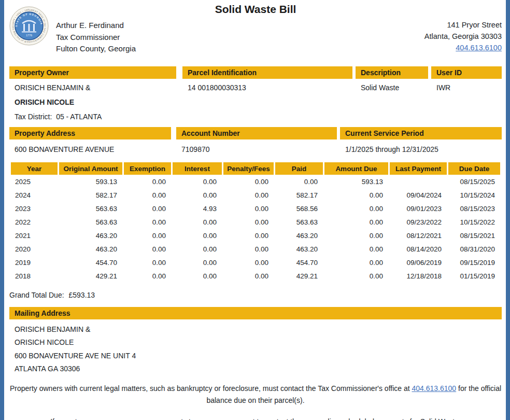 The width and height of the screenshot is (510, 420). What do you see at coordinates (37, 295) in the screenshot?
I see `grand-total-label: Grand Total Due:` at bounding box center [37, 295].